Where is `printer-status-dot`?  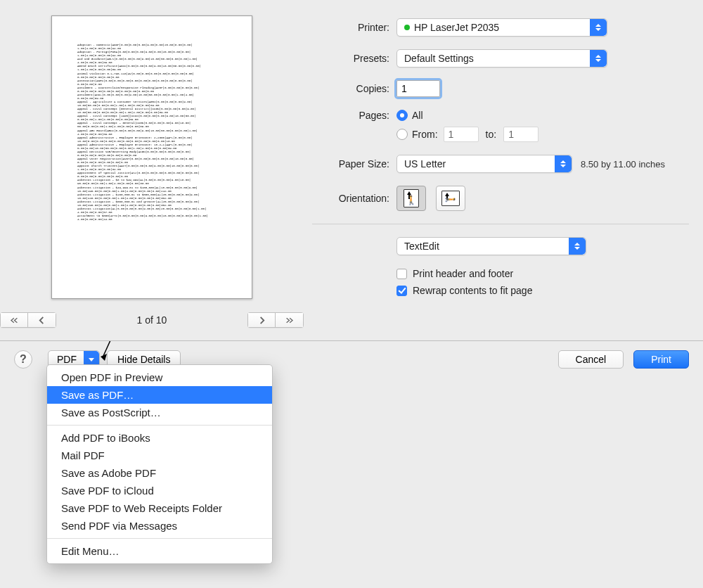
printer-status-dot is located at coordinates (407, 27).